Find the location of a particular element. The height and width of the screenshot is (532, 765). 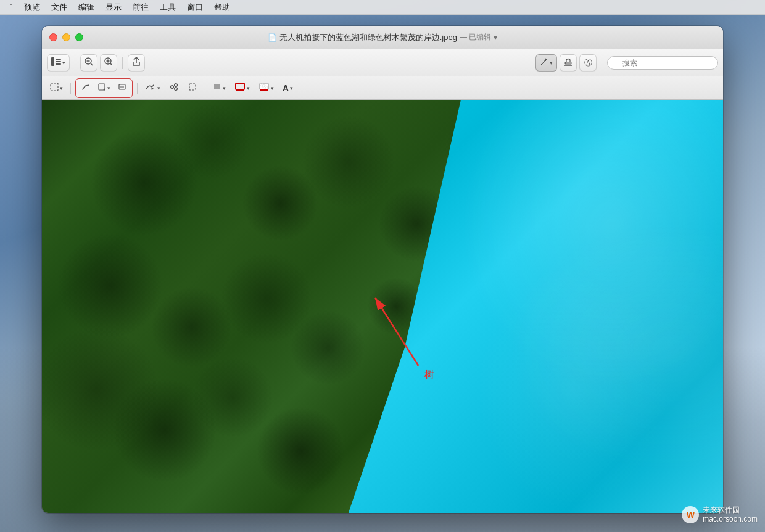

font-dropdown-icon: ▾ is located at coordinates (291, 88).